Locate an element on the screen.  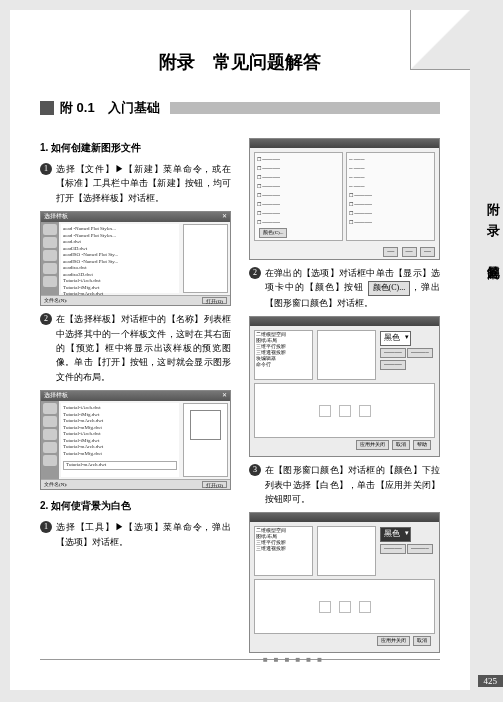
section-heading: 附 0.1 入门基础 is located at coordinates (240, 108).